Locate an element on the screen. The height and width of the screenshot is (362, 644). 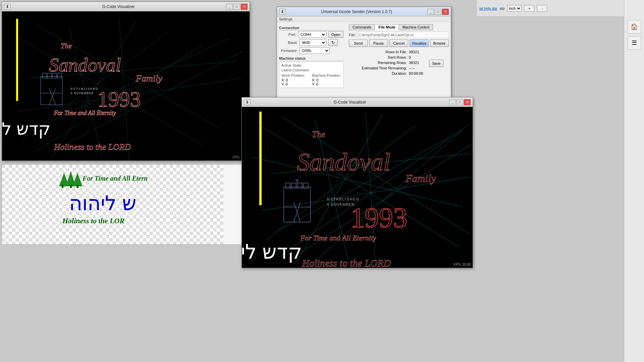
duration-label: Duration: is located at coordinates (378, 73).